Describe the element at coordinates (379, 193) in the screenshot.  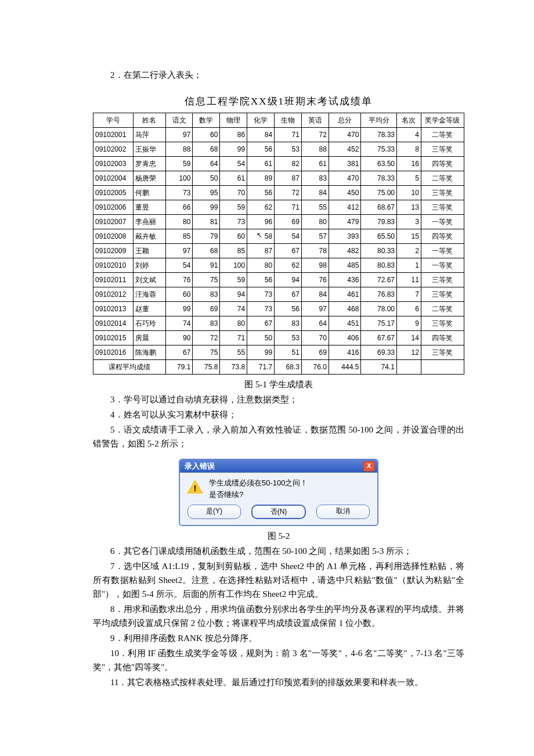
I see `table-cell: 75.00` at that location.